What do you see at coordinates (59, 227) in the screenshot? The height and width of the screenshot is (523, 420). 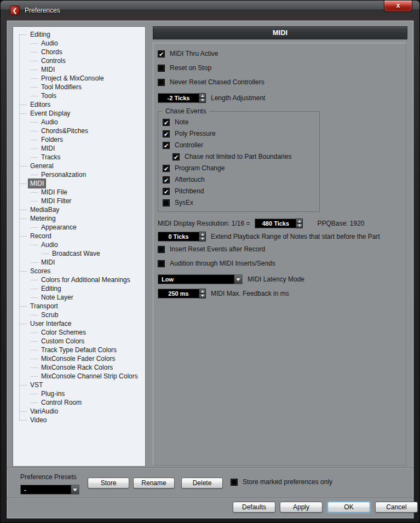 I see `sidebar-item-label: Appearance` at bounding box center [59, 227].